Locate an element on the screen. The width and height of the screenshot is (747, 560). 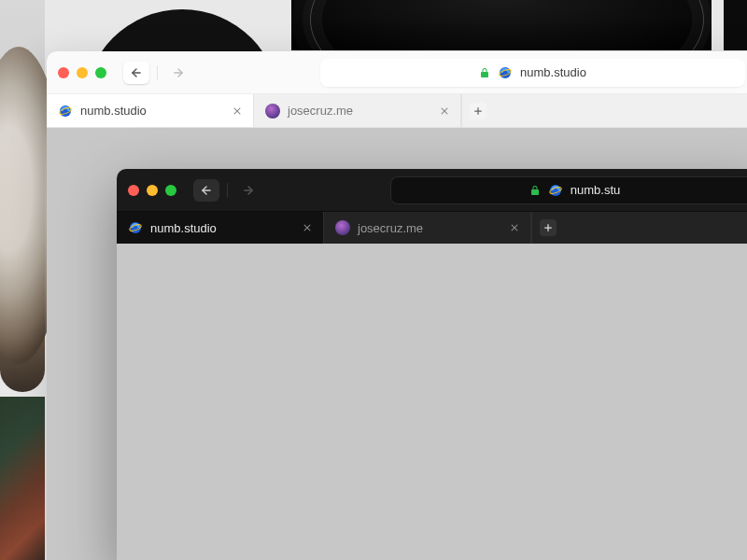
background-art-topright is located at coordinates (736, 25).